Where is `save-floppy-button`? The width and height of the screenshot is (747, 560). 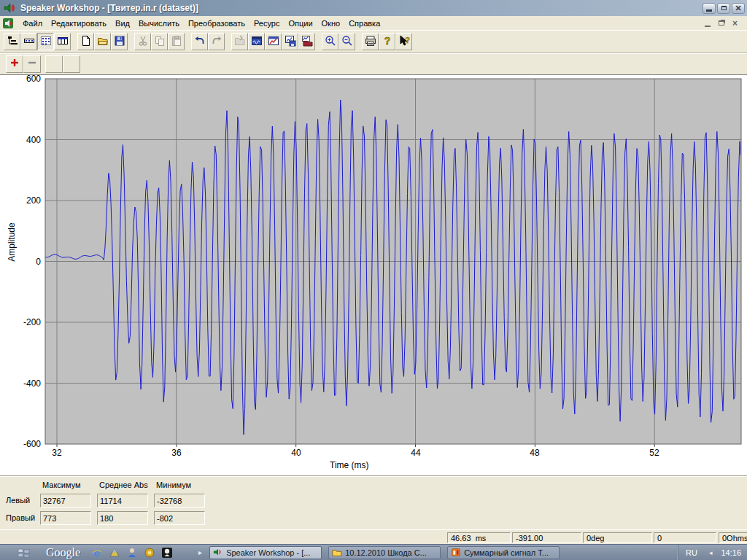 save-floppy-button is located at coordinates (120, 42).